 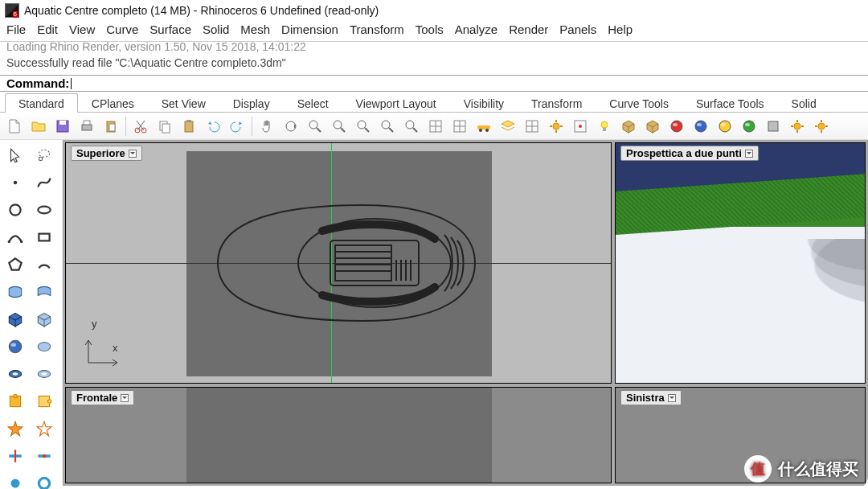 What do you see at coordinates (508, 126) in the screenshot?
I see `layers-icon` at bounding box center [508, 126].